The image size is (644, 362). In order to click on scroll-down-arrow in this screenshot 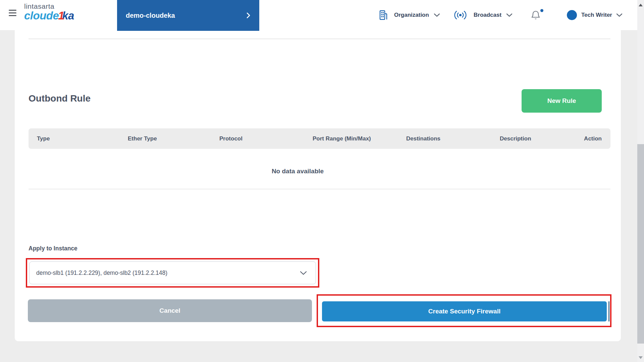, I will do `click(641, 358)`.